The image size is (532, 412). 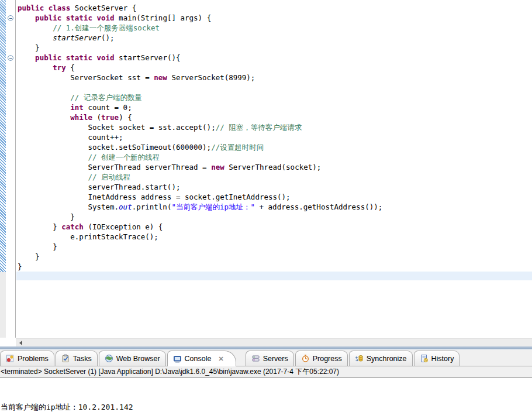 What do you see at coordinates (11, 169) in the screenshot?
I see `folding-gutter` at bounding box center [11, 169].